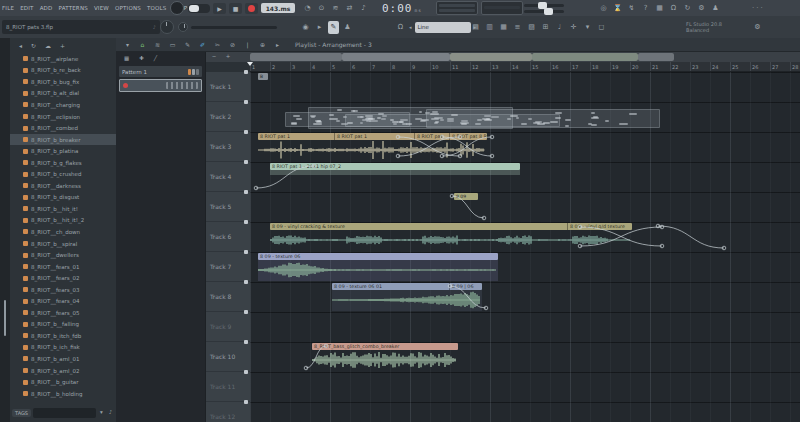 The image size is (800, 422). Describe the element at coordinates (63, 348) in the screenshot. I see `browser-file: 8_RIOT_b_ich_fisk` at that location.